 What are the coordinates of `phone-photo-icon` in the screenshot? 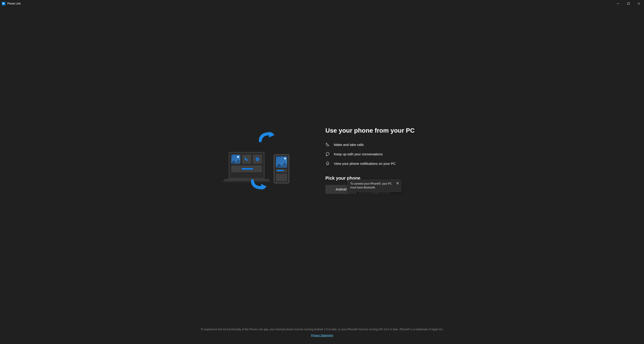 It's located at (282, 162).